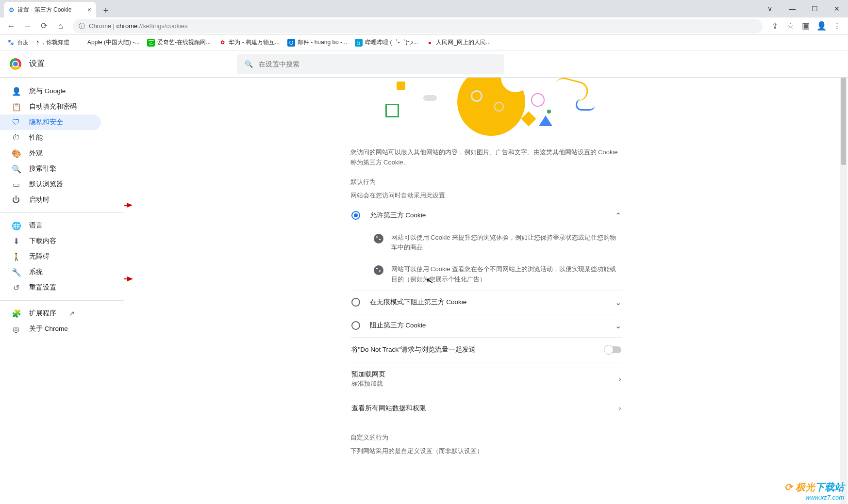 This screenshot has width=848, height=504. What do you see at coordinates (803, 9) in the screenshot?
I see `window-controls: ∨ — ☐ ✕` at bounding box center [803, 9].